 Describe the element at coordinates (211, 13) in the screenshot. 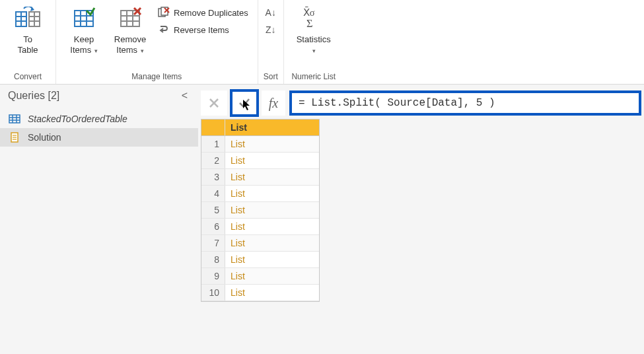

I see `remove-duplicates-label: Remove Duplicates` at that location.